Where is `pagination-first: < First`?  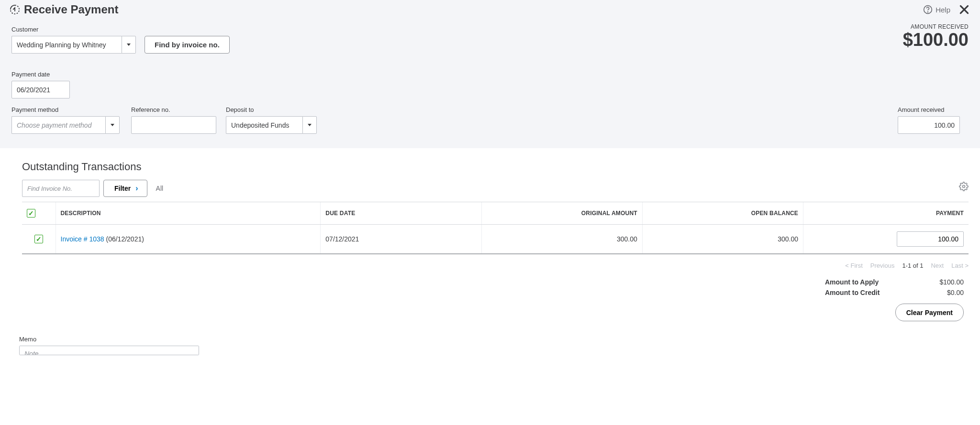
pagination-first: < First is located at coordinates (854, 266).